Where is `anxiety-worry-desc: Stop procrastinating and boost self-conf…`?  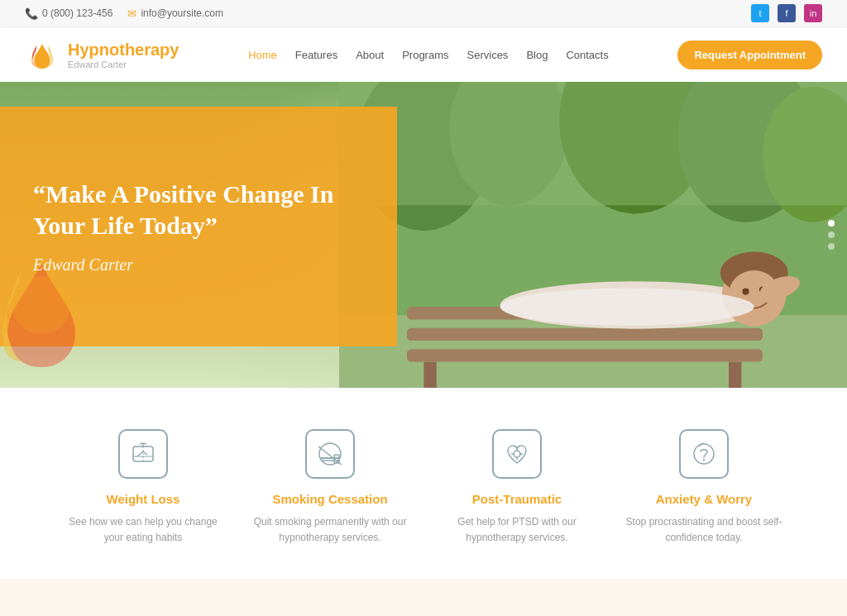
anxiety-worry-desc: Stop procrastinating and boost self-conf… is located at coordinates (704, 530).